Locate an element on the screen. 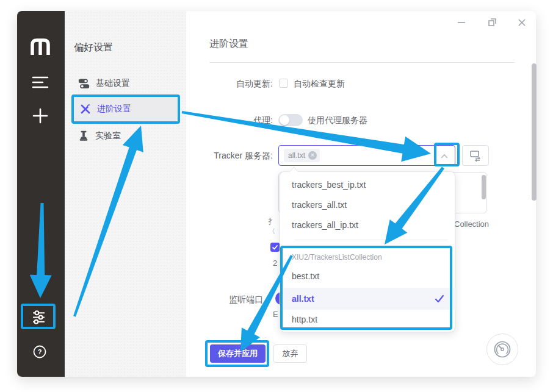 The image size is (553, 392). sidebar-item-label: 基础设置 is located at coordinates (113, 84).